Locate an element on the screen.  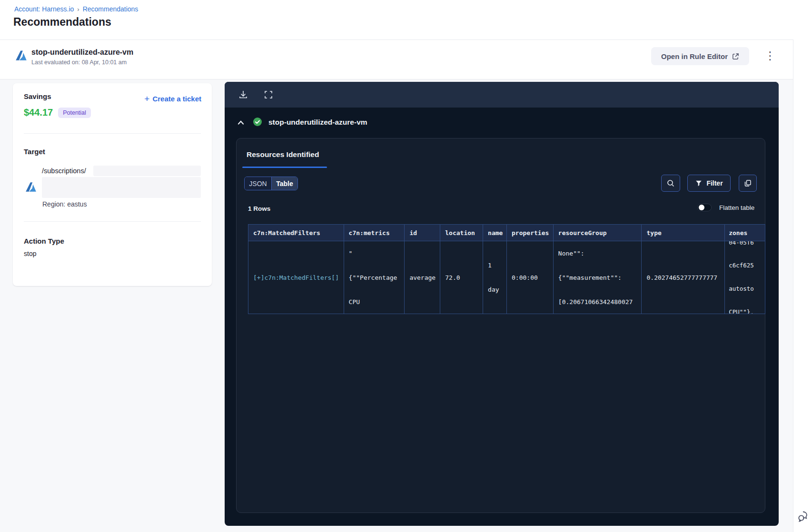
filter-button: Filter is located at coordinates (709, 183).